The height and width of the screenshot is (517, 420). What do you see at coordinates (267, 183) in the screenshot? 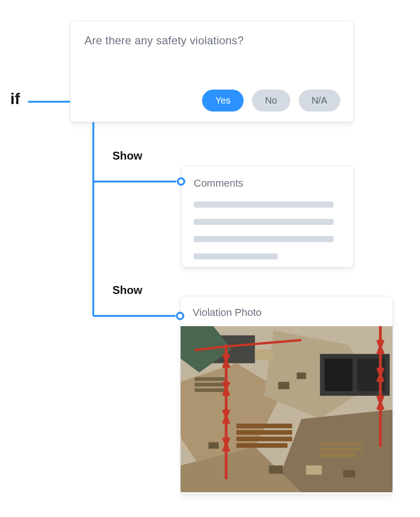
I see `comments-title: Comments` at bounding box center [267, 183].